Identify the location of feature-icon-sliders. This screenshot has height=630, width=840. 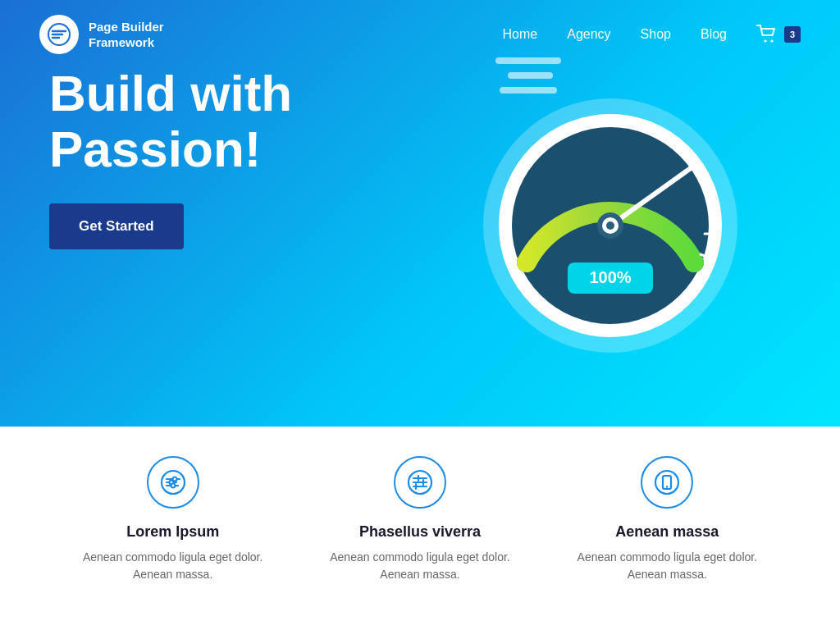
(173, 482).